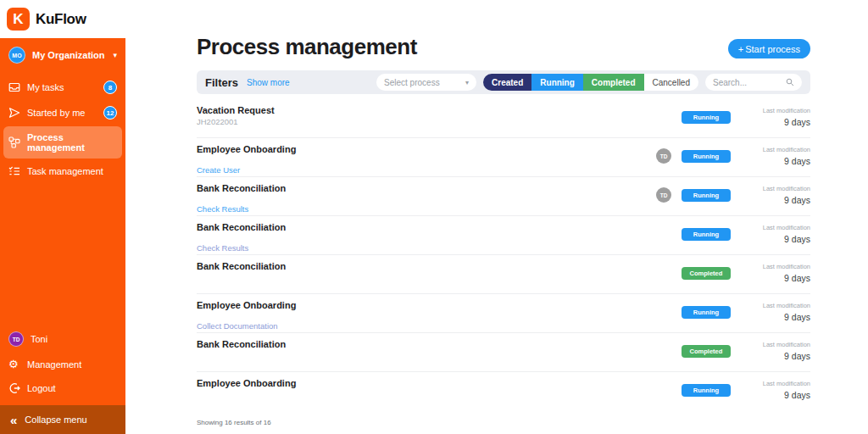 This screenshot has width=868, height=434. I want to click on filter-chip-created: Created, so click(507, 82).